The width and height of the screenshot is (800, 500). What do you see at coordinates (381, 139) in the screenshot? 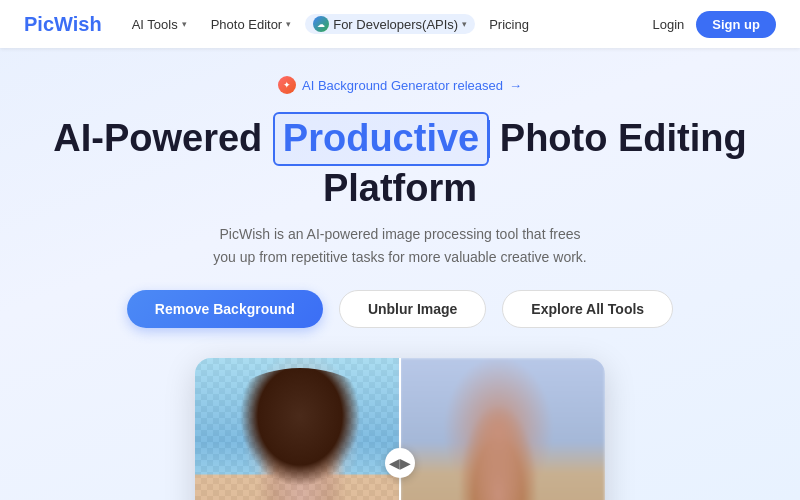
I see `headline-highlight: Productive` at bounding box center [381, 139].